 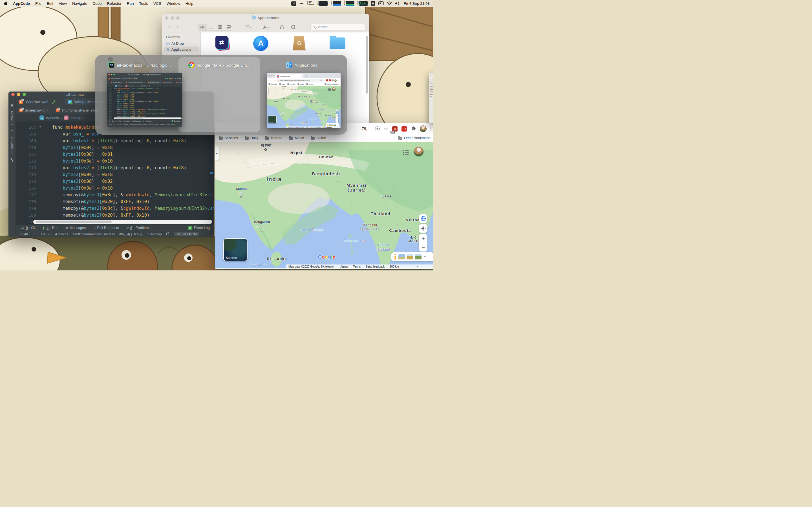 I want to click on tool-button-problems: ⊖6: Problems, so click(x=138, y=228).